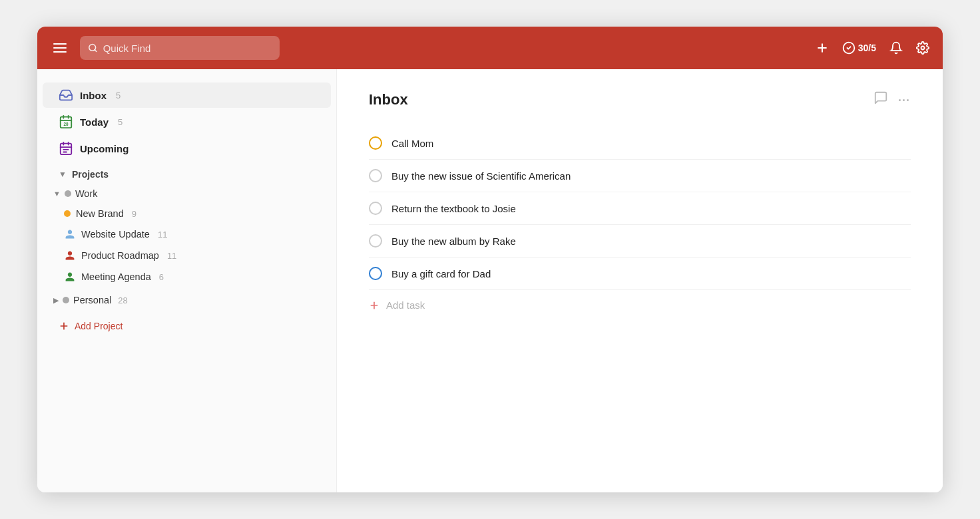 The height and width of the screenshot is (519, 980). I want to click on upcoming-icon, so click(66, 148).